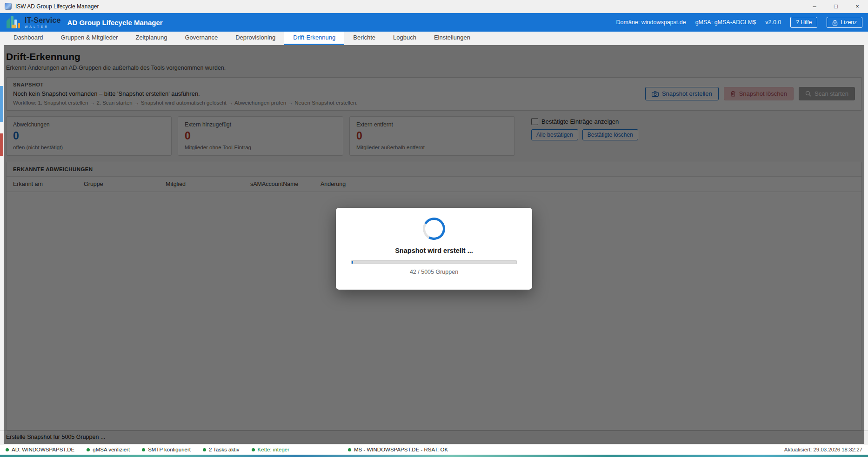 Image resolution: width=868 pixels, height=457 pixels. What do you see at coordinates (434, 7) in the screenshot?
I see `titlebar: ISW AD Group Lifecycle Manager – □ ×` at bounding box center [434, 7].